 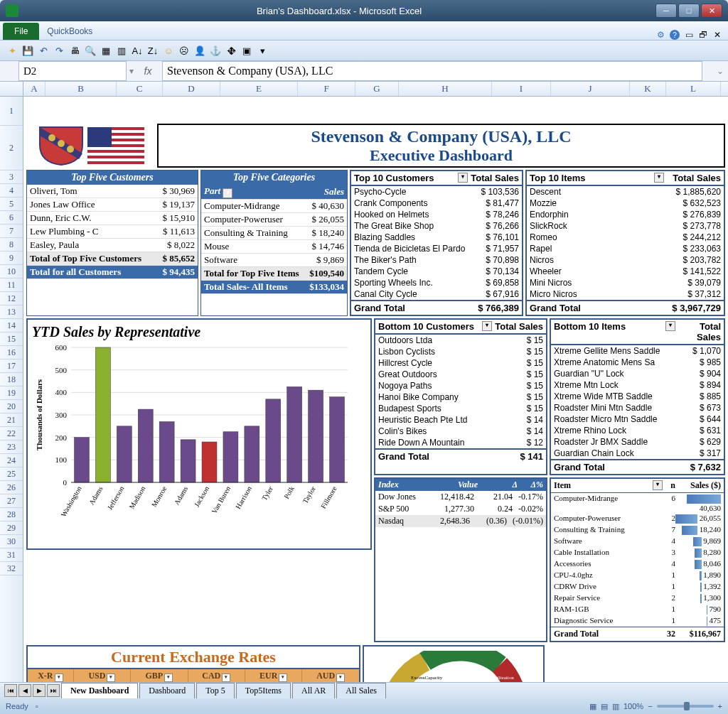 I want to click on sheet-tab: Top5Items, so click(x=263, y=691).